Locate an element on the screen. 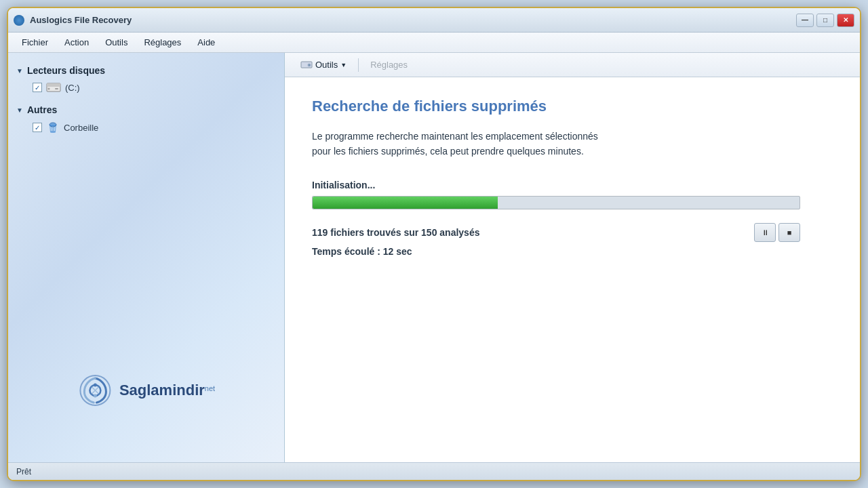 The width and height of the screenshot is (868, 488). minimize-button: — is located at coordinates (805, 20).